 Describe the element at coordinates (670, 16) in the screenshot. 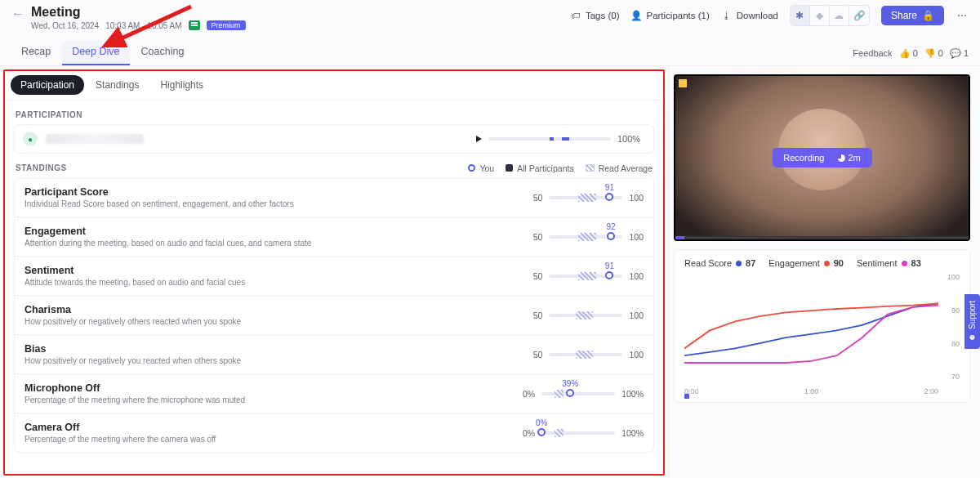

I see `participants-button: 👤 Participants (1)` at that location.